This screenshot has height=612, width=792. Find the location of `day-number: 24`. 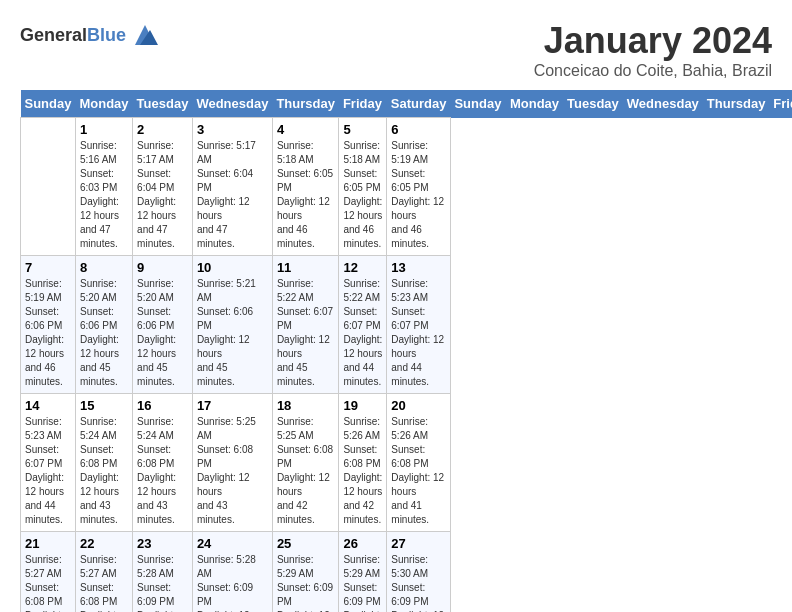

day-number: 24 is located at coordinates (232, 544).